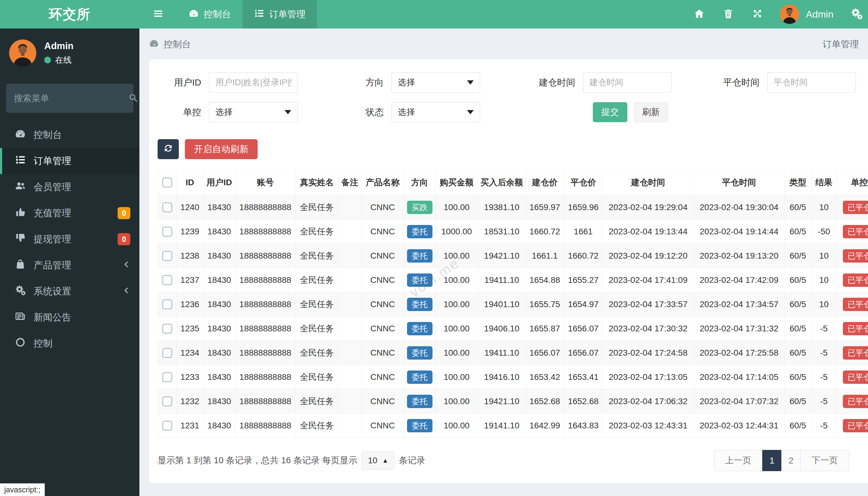 Image resolution: width=868 pixels, height=496 pixels. What do you see at coordinates (221, 149) in the screenshot?
I see `auto-refresh-button: 开启自动刷新` at bounding box center [221, 149].